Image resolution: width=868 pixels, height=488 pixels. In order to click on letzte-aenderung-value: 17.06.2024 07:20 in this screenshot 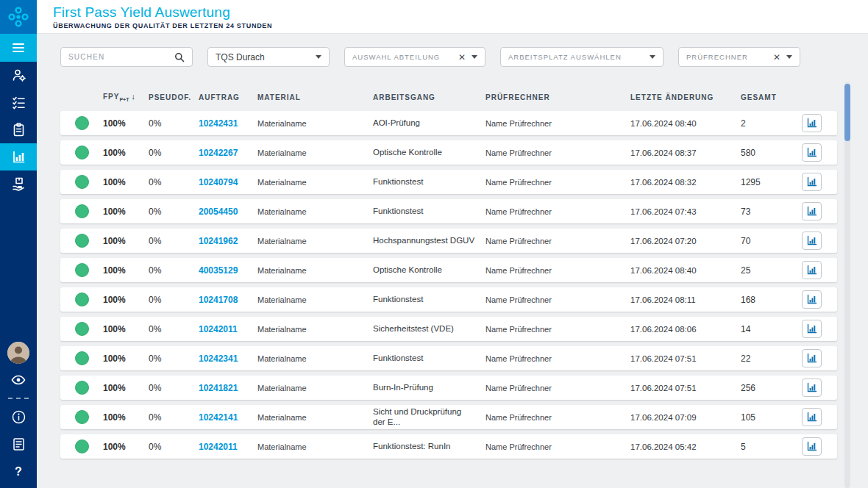, I will do `click(686, 241)`.